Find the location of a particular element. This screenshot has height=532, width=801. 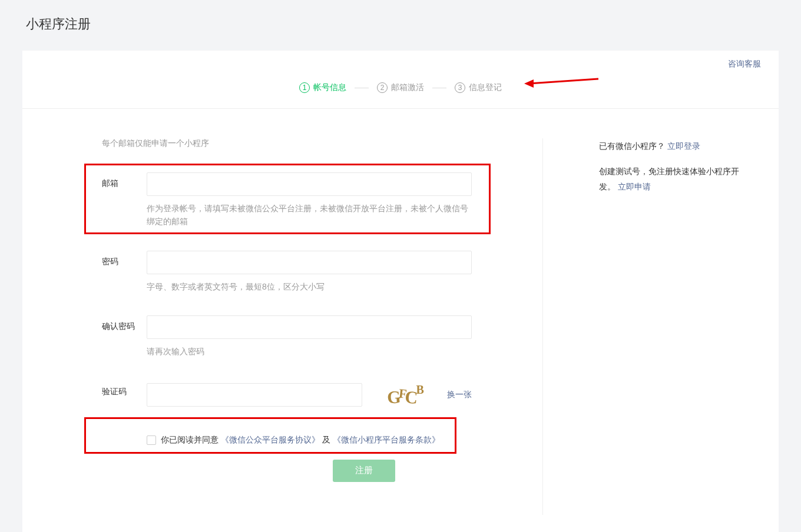

agreement-link-1: 《微信公众平台服务协议》 is located at coordinates (270, 440).